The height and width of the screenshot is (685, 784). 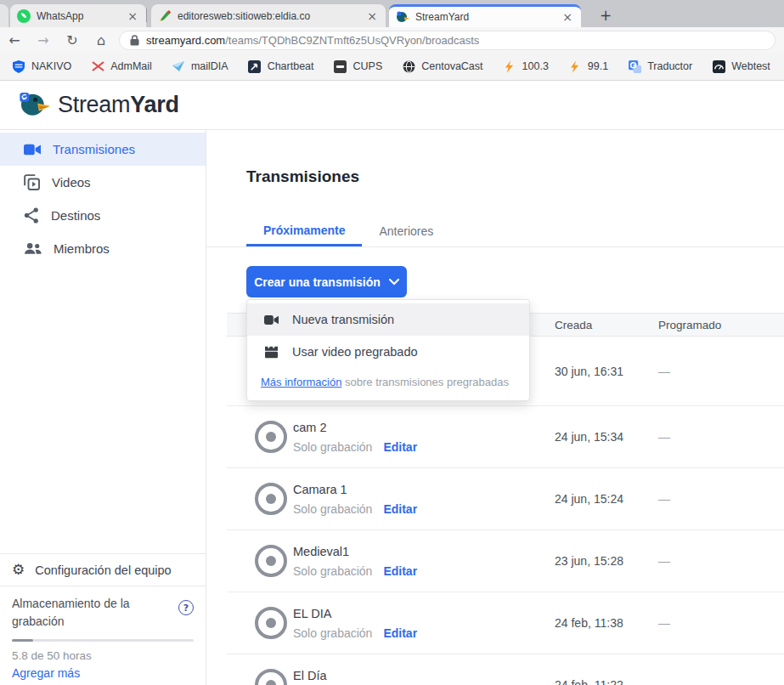 What do you see at coordinates (32, 248) in the screenshot?
I see `people-icon` at bounding box center [32, 248].